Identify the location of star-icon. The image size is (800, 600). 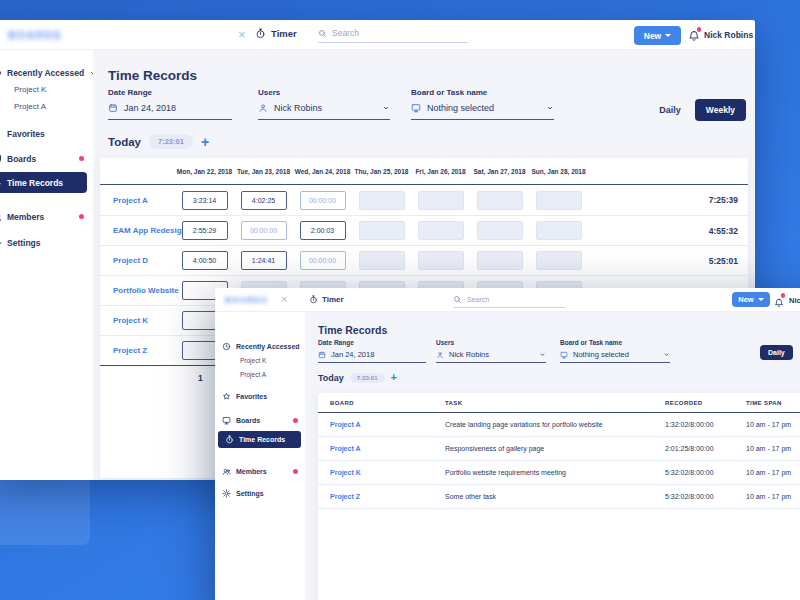
(226, 396).